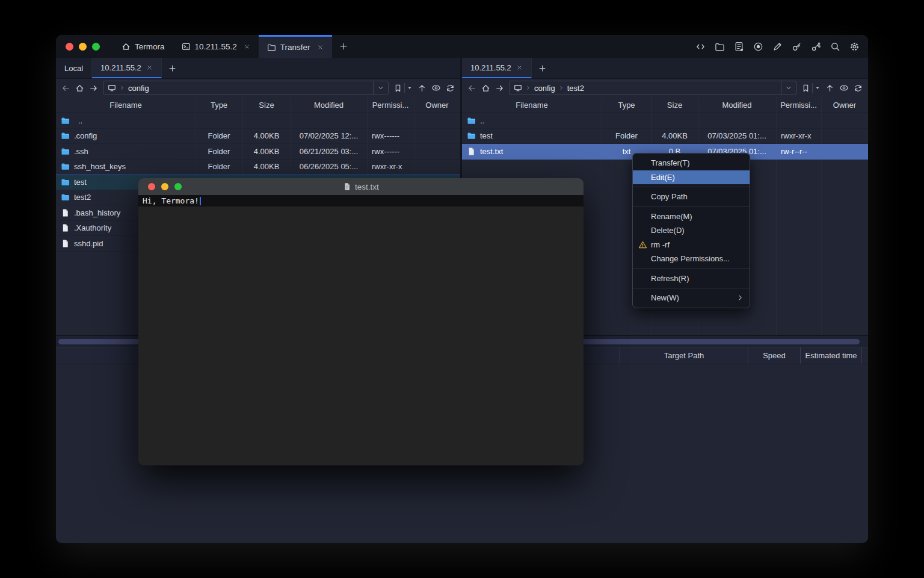  Describe the element at coordinates (831, 355) in the screenshot. I see `col-estimated-time: Estimated time` at that location.